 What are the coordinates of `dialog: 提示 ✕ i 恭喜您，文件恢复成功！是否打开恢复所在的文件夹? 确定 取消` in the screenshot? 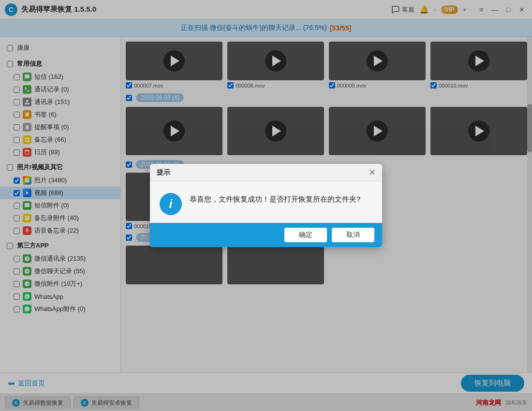 It's located at (266, 206).